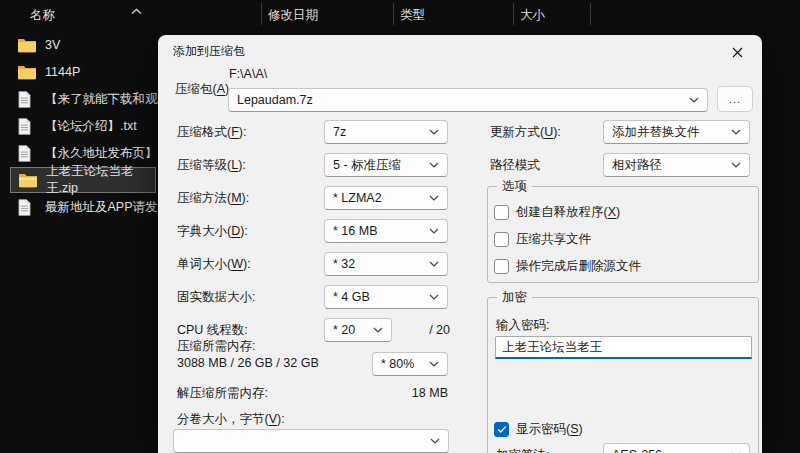 This screenshot has width=800, height=453. I want to click on word-size-select: * 32, so click(386, 264).